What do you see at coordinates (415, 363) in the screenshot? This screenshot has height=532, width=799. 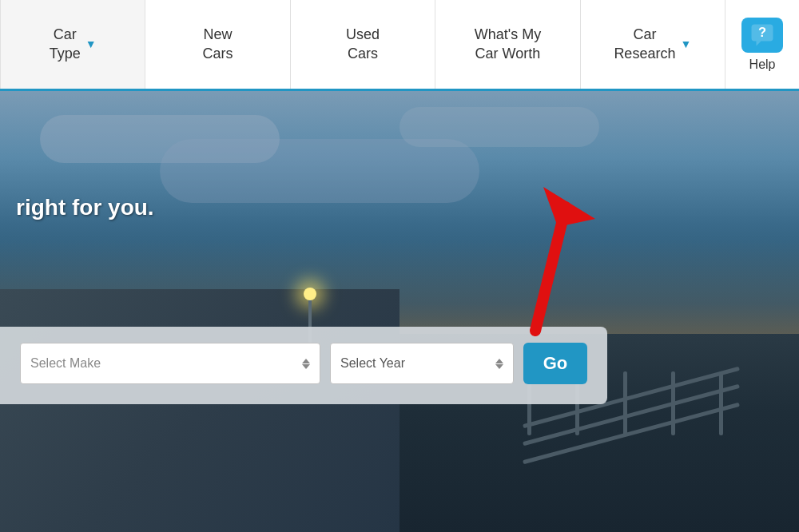 I see `year-select-label: Select Year` at bounding box center [415, 363].